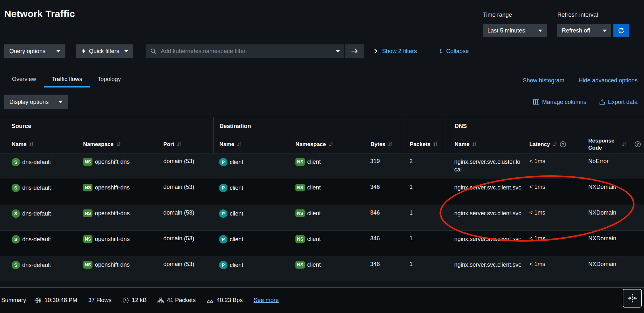 The image size is (644, 313). Describe the element at coordinates (560, 102) in the screenshot. I see `manage-columns-link: Manage columns` at that location.